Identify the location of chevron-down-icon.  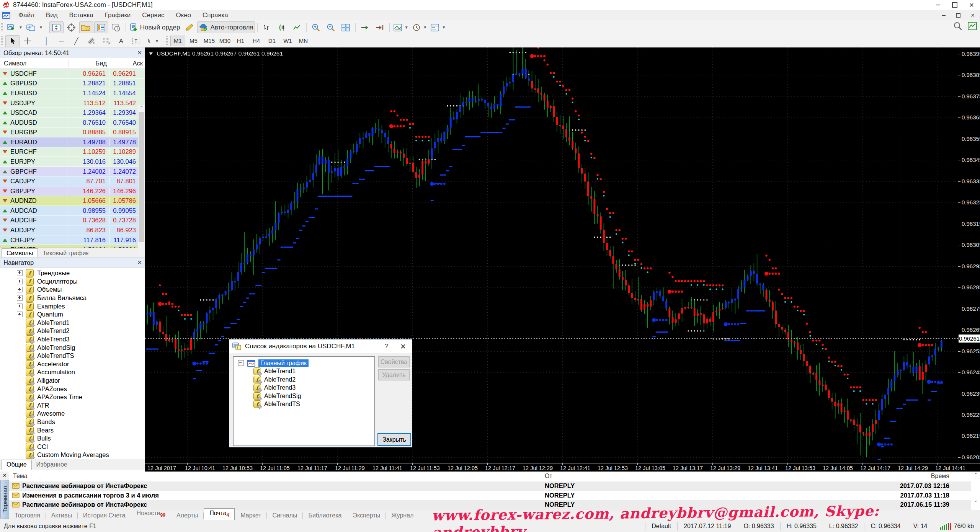
(151, 54).